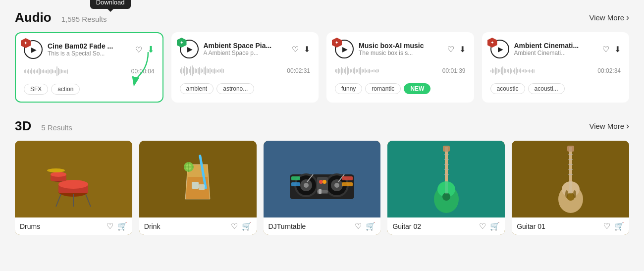 This screenshot has height=271, width=644. What do you see at coordinates (571, 179) in the screenshot?
I see `guitar1-svg` at bounding box center [571, 179].